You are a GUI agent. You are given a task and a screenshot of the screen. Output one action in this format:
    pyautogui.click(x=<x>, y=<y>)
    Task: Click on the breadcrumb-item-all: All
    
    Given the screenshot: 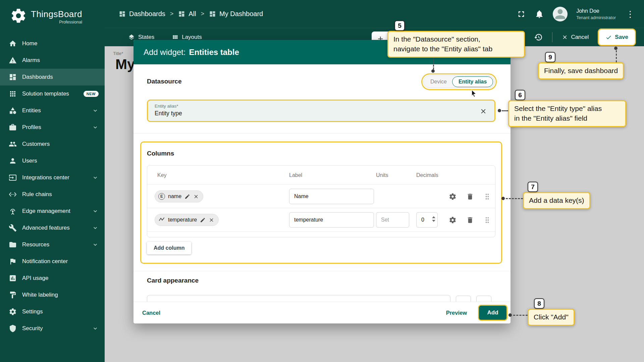 What is the action you would take?
    pyautogui.click(x=187, y=14)
    